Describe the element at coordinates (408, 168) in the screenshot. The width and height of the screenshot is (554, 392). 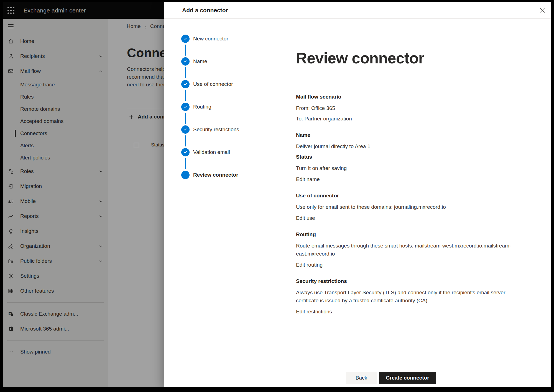
I see `section-line: Turn it on after saving` at that location.